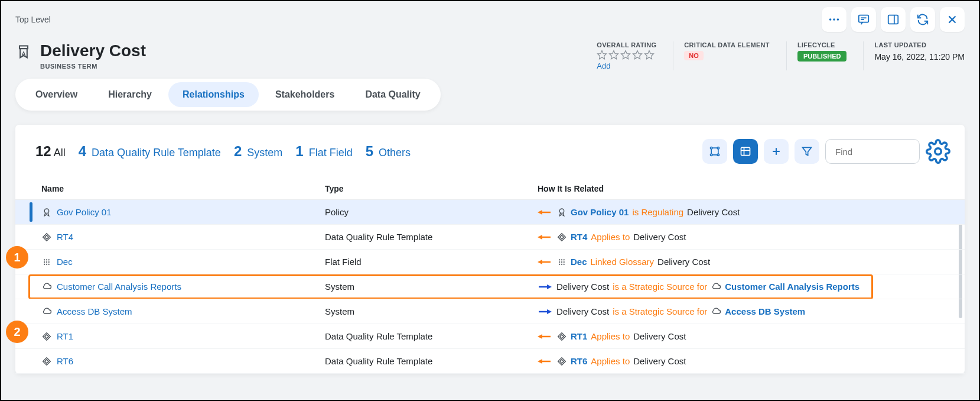 The height and width of the screenshot is (401, 980). Describe the element at coordinates (919, 45) in the screenshot. I see `updated-label: LAST UPDATED` at that location.